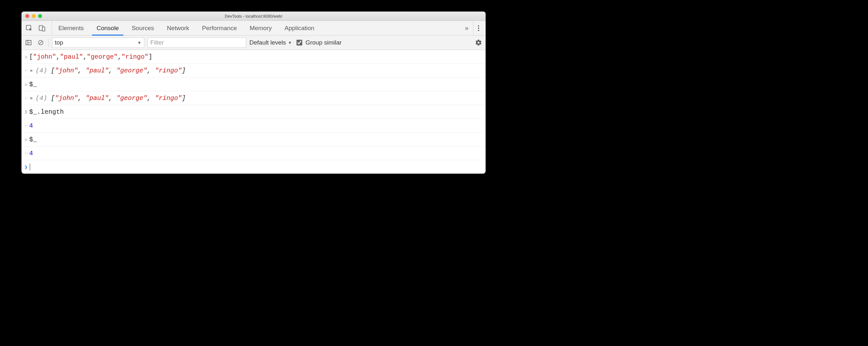 This screenshot has width=868, height=346. Describe the element at coordinates (29, 28) in the screenshot. I see `inspect-element-icon` at that location.